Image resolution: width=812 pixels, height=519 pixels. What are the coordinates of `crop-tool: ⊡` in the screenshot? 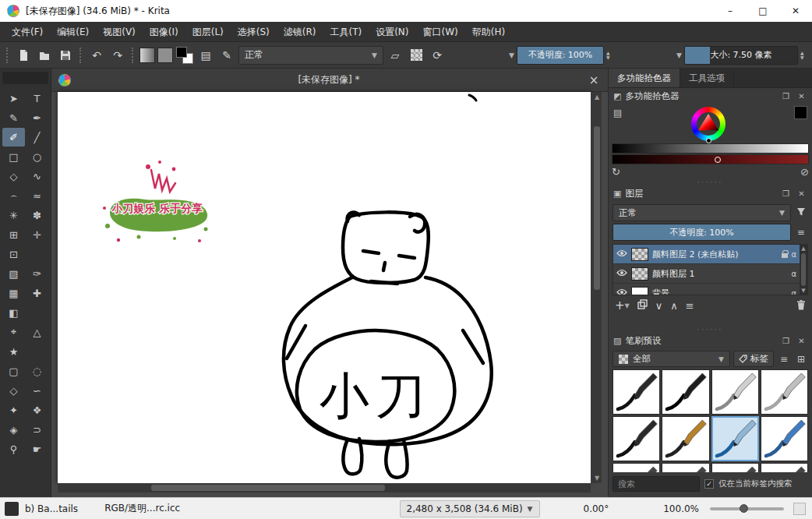 It's located at (14, 254).